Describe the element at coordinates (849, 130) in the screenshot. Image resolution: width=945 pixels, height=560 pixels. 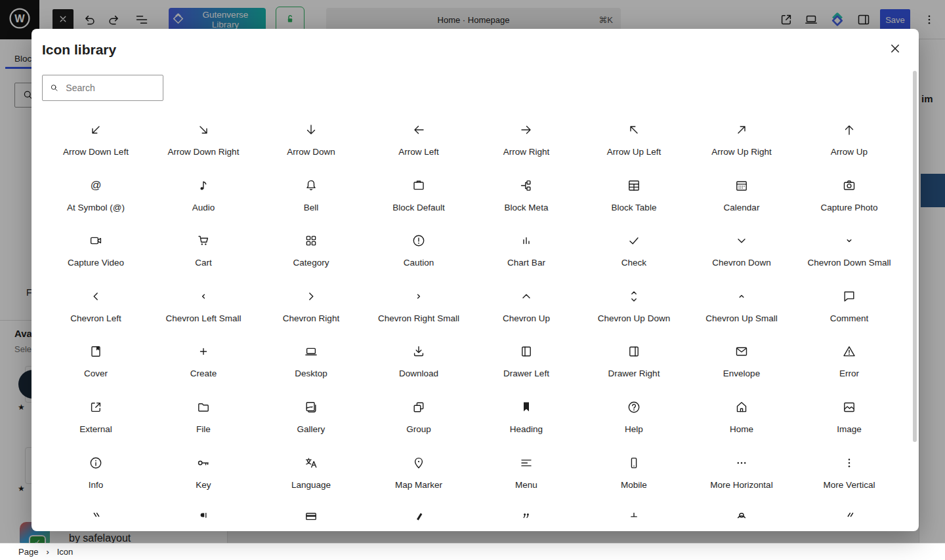
I see `arrow-up-icon` at that location.